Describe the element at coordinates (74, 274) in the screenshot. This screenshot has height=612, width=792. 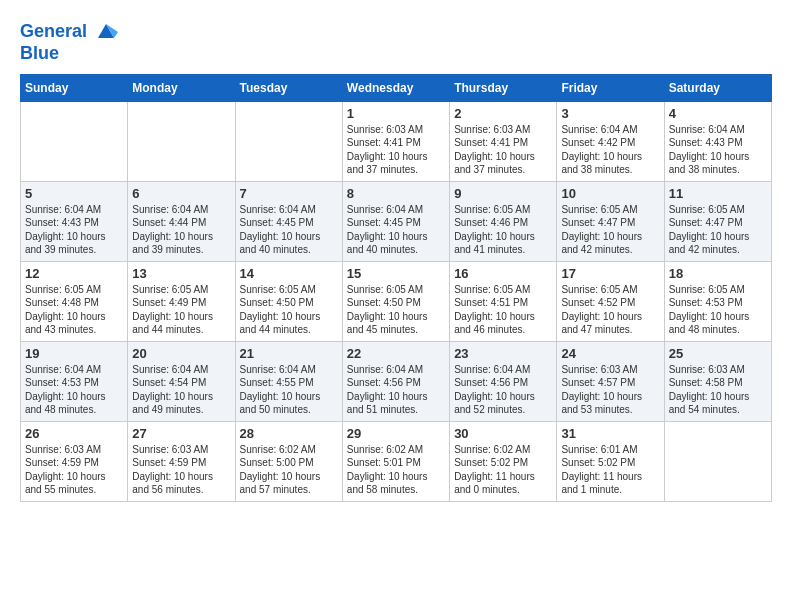
I see `day-number: 12` at that location.